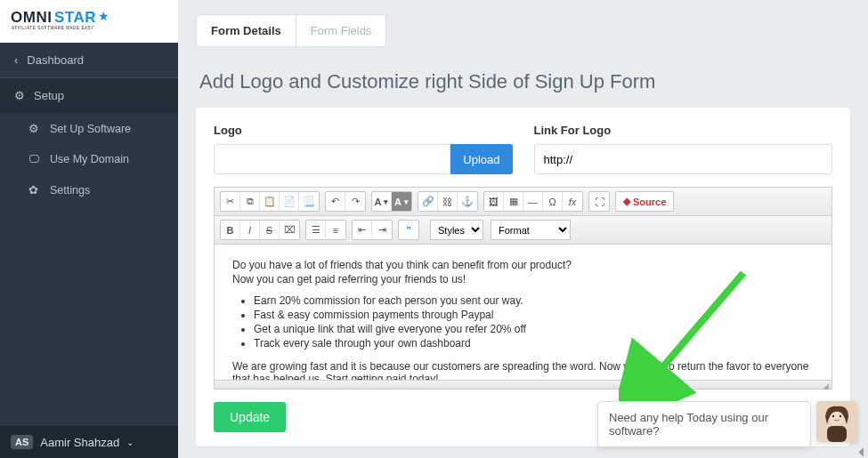 The width and height of the screenshot is (868, 458). I want to click on image-icon: 🖼, so click(494, 201).